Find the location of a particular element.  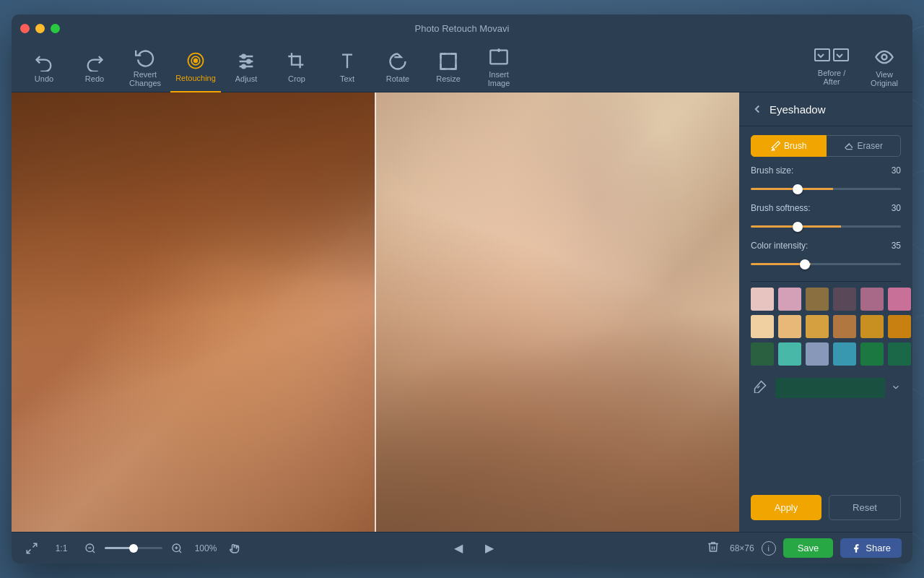

apply-button: Apply is located at coordinates (786, 507).